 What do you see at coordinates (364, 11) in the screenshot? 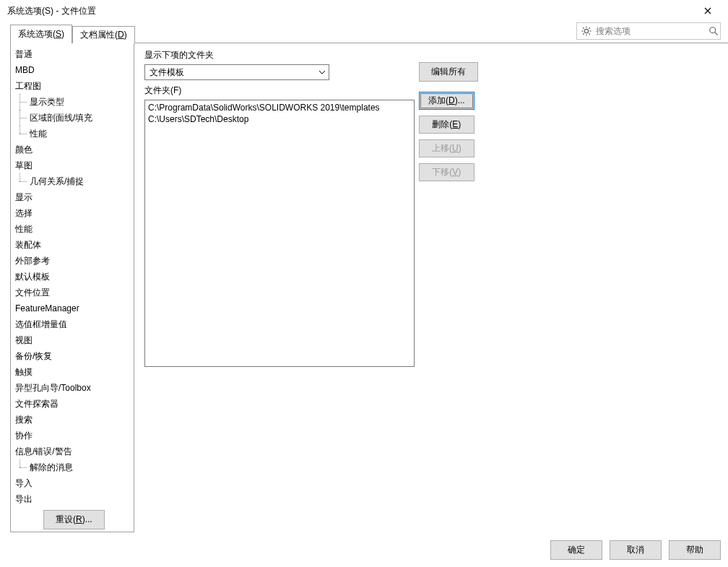
I see `titlebar: 系统选项(S) - 文件位置` at bounding box center [364, 11].